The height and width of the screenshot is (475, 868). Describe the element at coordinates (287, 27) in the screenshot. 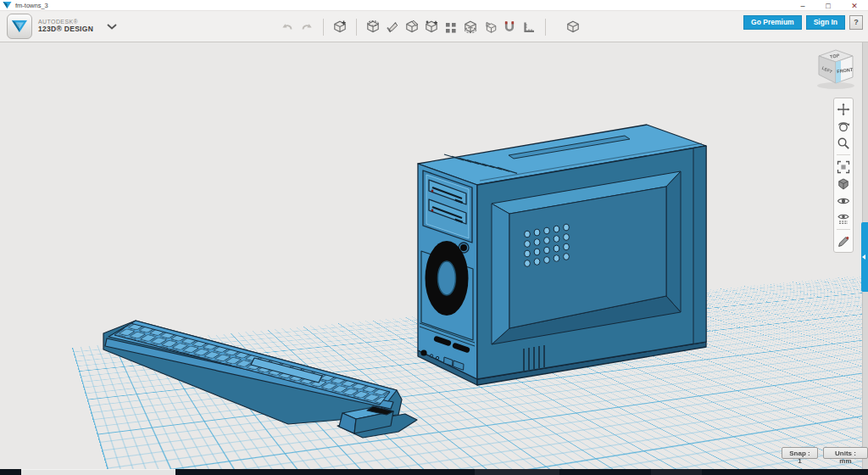

I see `undo-button` at that location.